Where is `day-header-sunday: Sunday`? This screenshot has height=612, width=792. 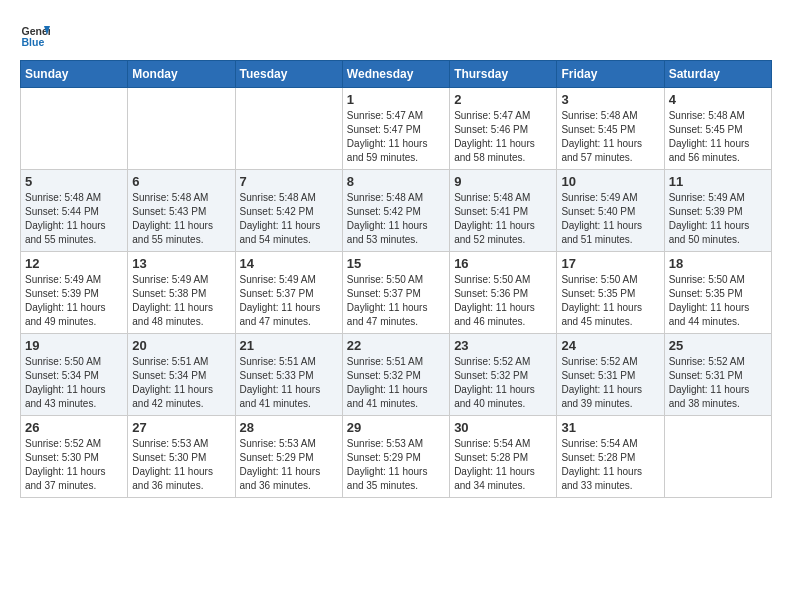 day-header-sunday: Sunday is located at coordinates (74, 74).